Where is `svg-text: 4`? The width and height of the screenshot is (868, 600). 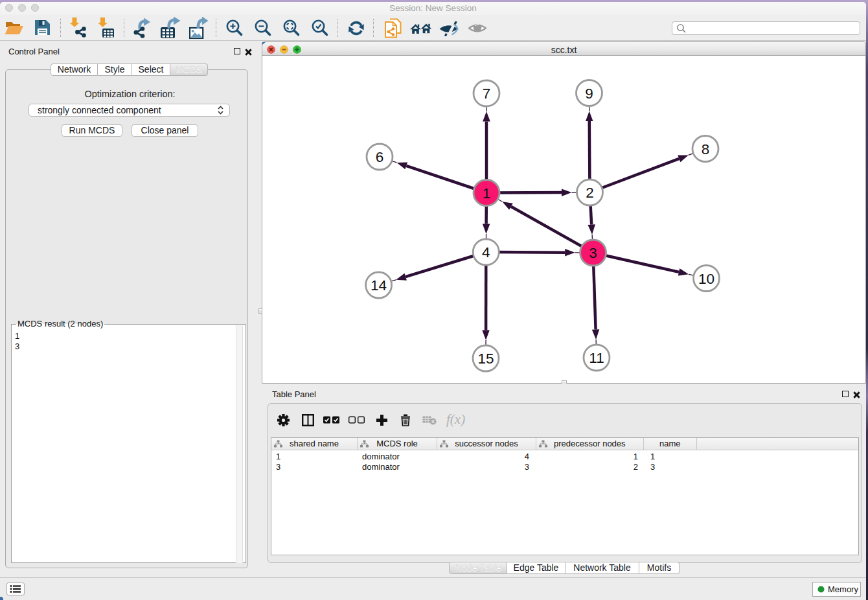
svg-text: 4 is located at coordinates (486, 253).